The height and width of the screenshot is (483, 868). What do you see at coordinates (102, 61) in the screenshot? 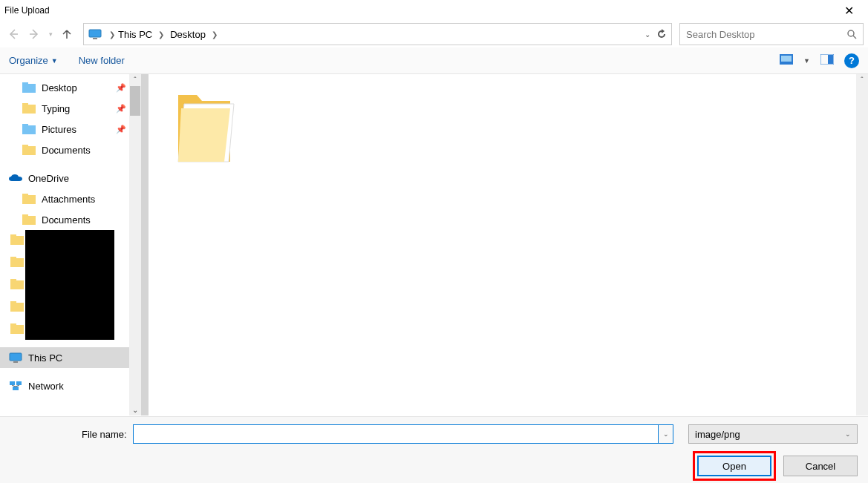
I see `new-folder-button: New folder` at bounding box center [102, 61].